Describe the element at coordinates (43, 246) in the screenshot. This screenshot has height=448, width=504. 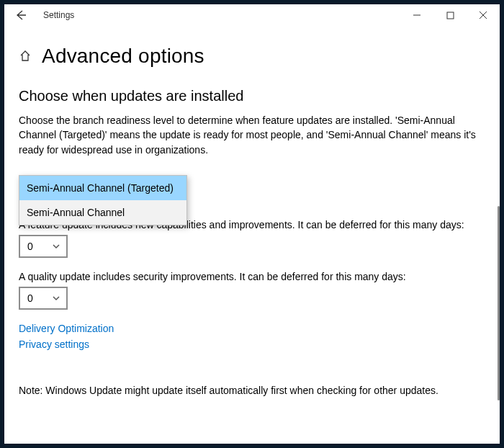
I see `feature-update-defer-select: 0` at that location.